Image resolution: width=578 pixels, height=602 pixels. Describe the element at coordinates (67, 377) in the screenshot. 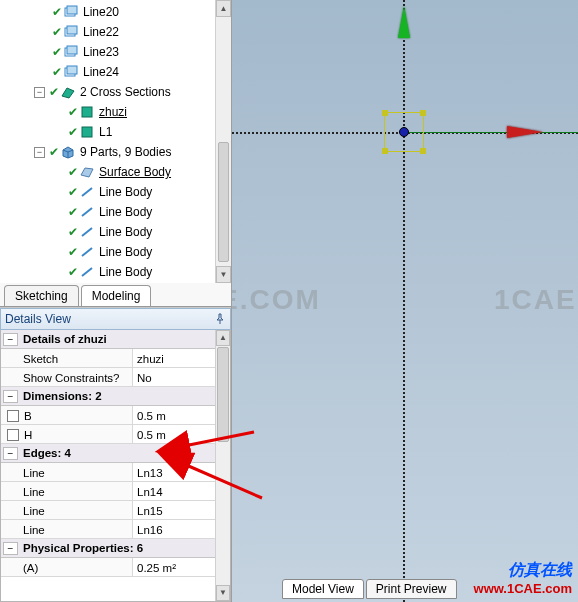

I see `prop-key: Show Constraints?` at that location.